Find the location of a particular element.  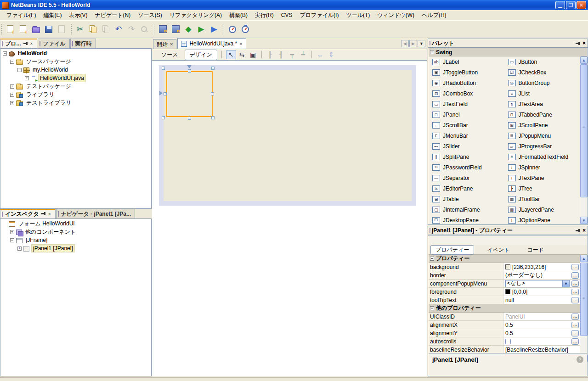

inspector-tree-row-3: +jPanel1 [JPanel] is located at coordinates (76, 248).